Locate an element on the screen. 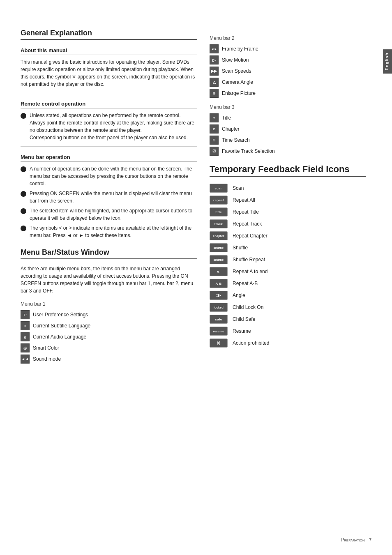 This screenshot has height=555, width=392. tfi-safe-icon: safe is located at coordinates (219, 319).